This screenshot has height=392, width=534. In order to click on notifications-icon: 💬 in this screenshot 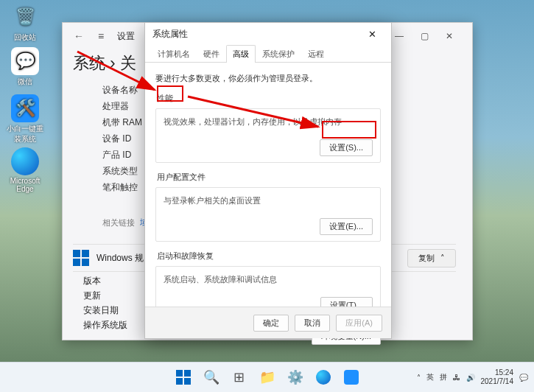, I will do `click(524, 377)`.